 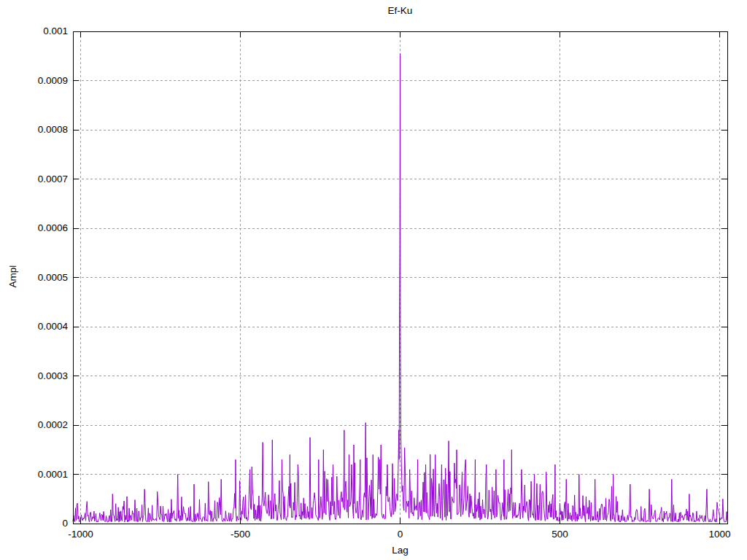 I want to click on x-tick-label--1000: -1000, so click(x=81, y=534).